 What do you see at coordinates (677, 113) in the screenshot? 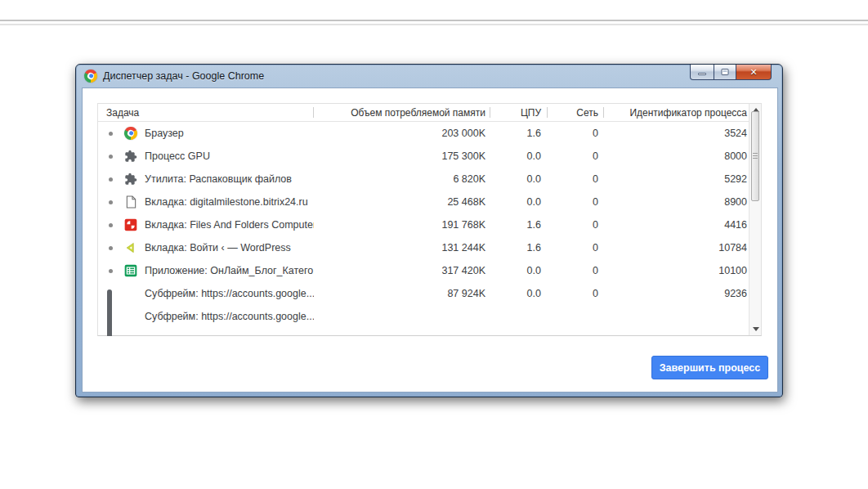
I see `column-header-pid: Идентификатор процесса` at bounding box center [677, 113].